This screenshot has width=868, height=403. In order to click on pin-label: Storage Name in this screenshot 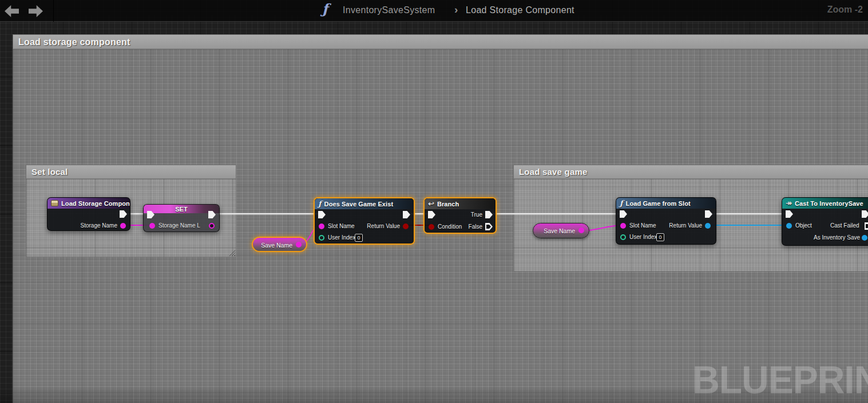, I will do `click(99, 225)`.